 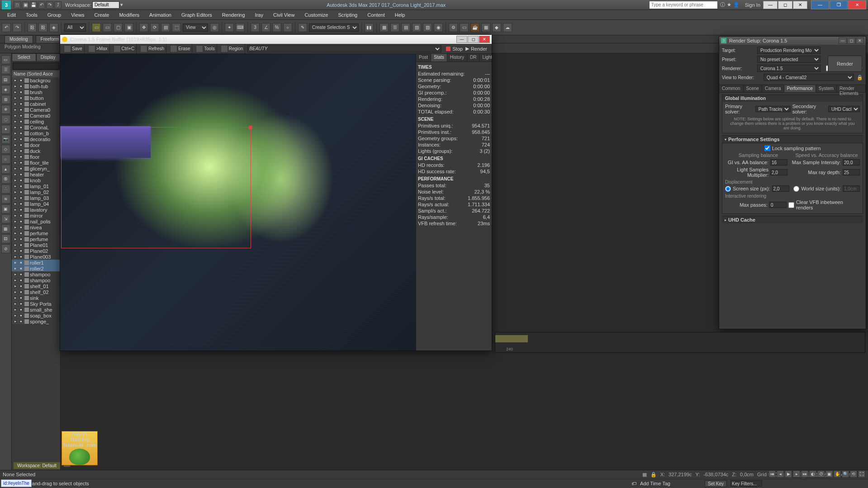 What do you see at coordinates (106, 5) in the screenshot?
I see `workspace-value` at bounding box center [106, 5].